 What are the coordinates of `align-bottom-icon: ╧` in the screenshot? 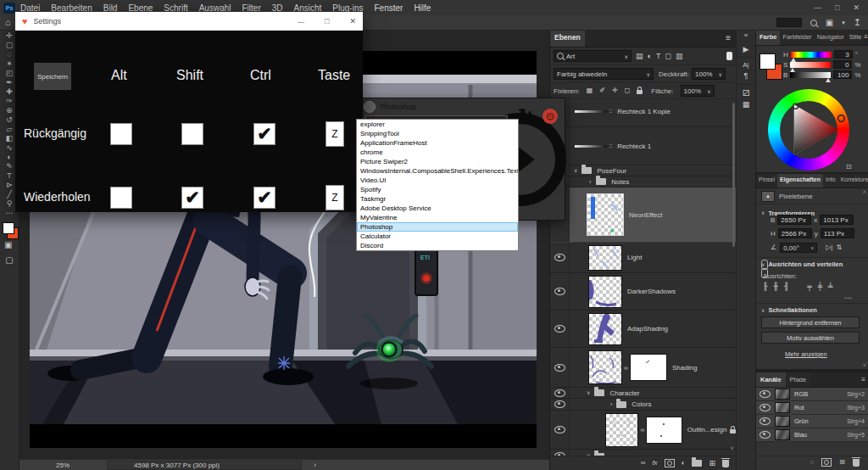 It's located at (831, 287).